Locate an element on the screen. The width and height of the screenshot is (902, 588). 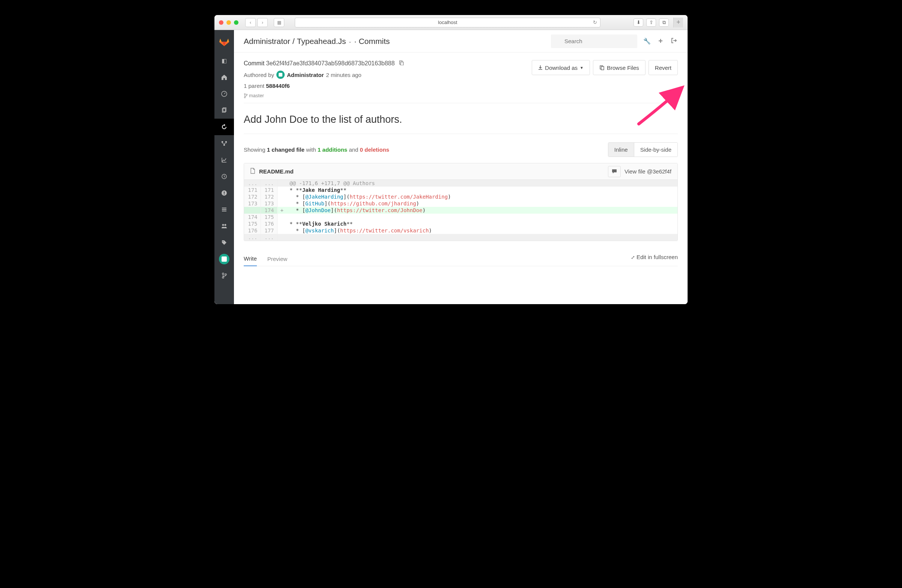
window-close is located at coordinates (221, 23).